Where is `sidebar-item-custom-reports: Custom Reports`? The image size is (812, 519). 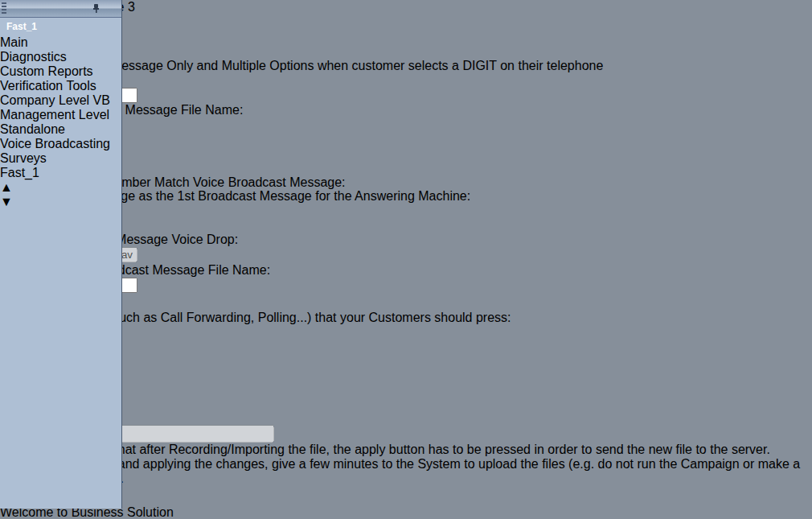 sidebar-item-custom-reports: Custom Reports is located at coordinates (61, 72).